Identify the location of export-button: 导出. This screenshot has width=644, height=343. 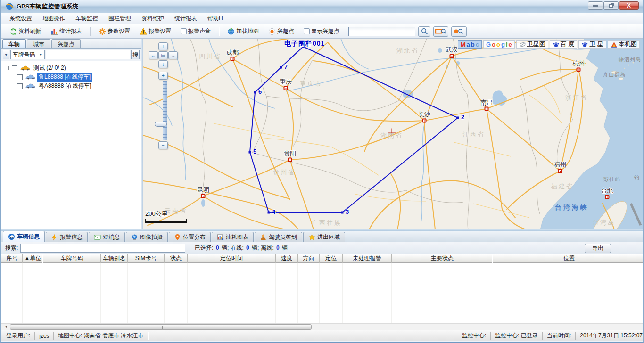
(598, 248).